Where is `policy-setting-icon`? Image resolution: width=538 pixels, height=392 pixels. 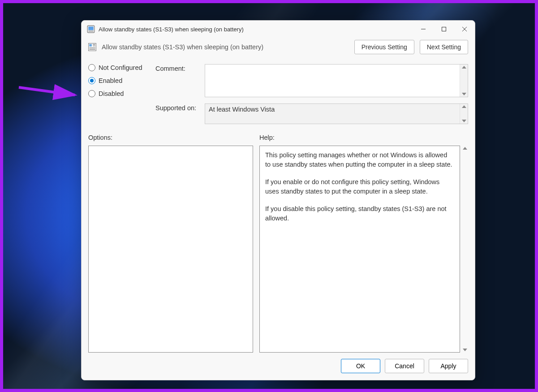 policy-setting-icon is located at coordinates (92, 47).